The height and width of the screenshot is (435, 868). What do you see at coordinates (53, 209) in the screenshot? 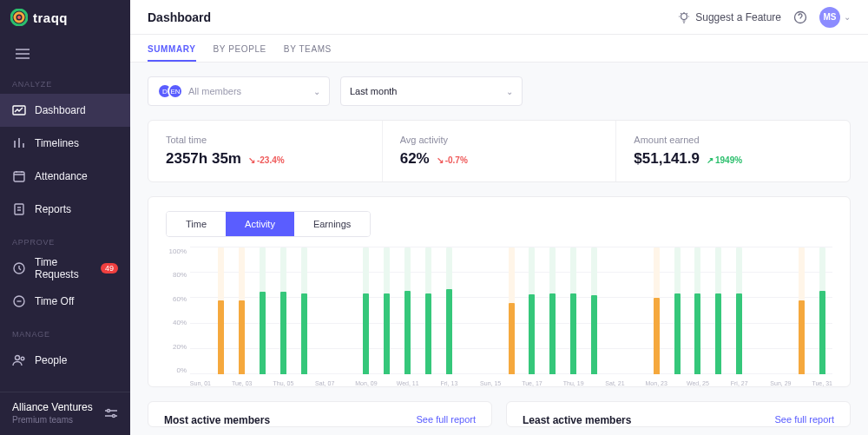
I see `nav-reports-label: Reports` at bounding box center [53, 209].